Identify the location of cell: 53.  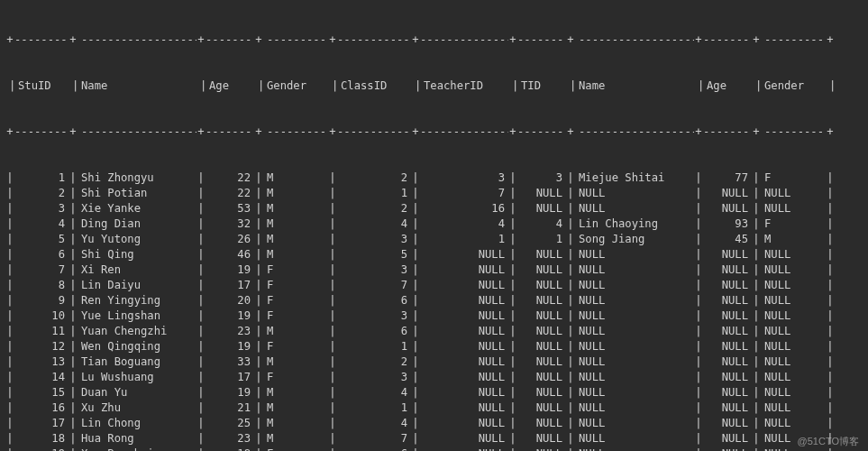
(230, 209).